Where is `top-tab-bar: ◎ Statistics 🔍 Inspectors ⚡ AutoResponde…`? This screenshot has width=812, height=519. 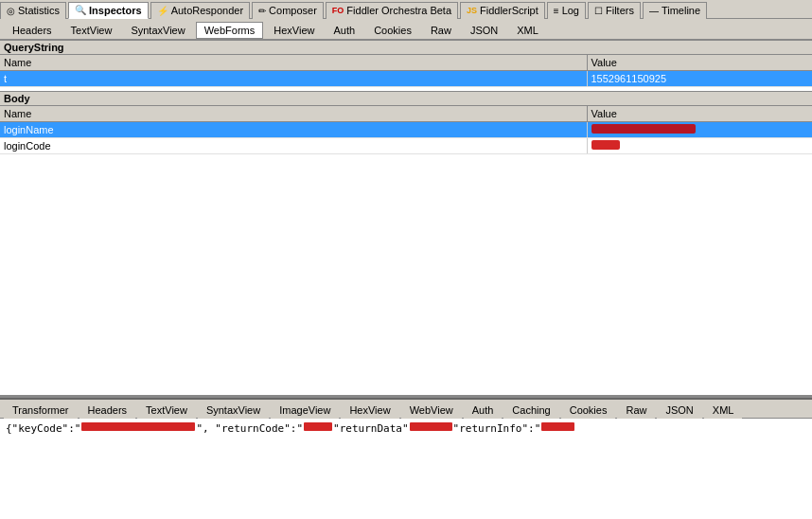 top-tab-bar: ◎ Statistics 🔍 Inspectors ⚡ AutoResponde… is located at coordinates (406, 9).